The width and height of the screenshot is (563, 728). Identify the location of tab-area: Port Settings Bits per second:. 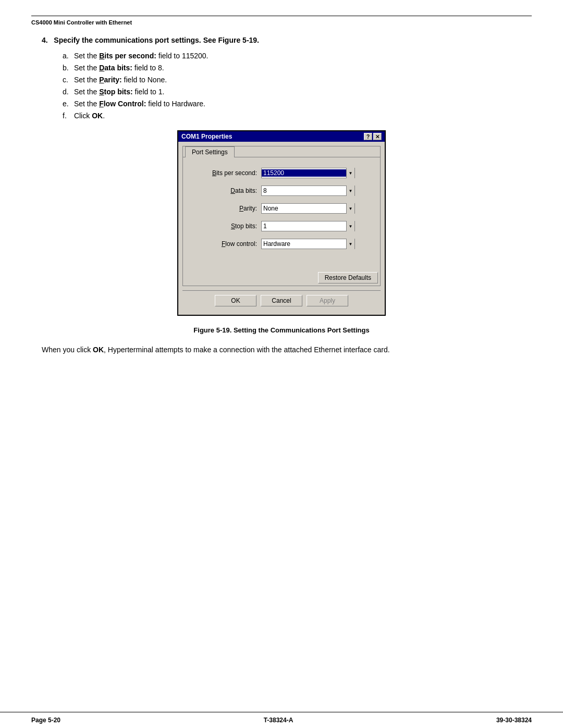
(282, 216).